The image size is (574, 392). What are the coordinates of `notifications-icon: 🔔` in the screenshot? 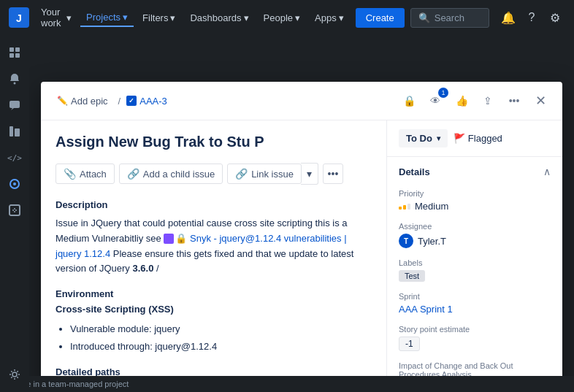 It's located at (508, 18).